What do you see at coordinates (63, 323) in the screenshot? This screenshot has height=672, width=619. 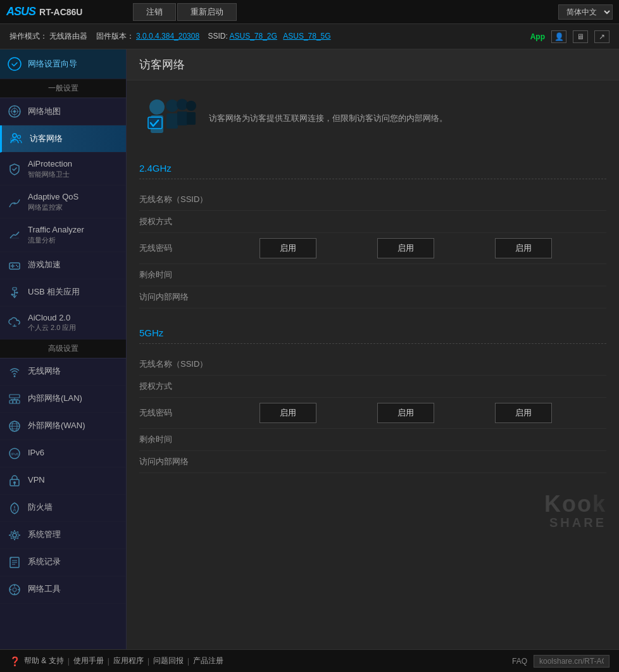 I see `sidebar-item-aicloud: AiCloud 2.0个人云 2.0 应用` at bounding box center [63, 323].